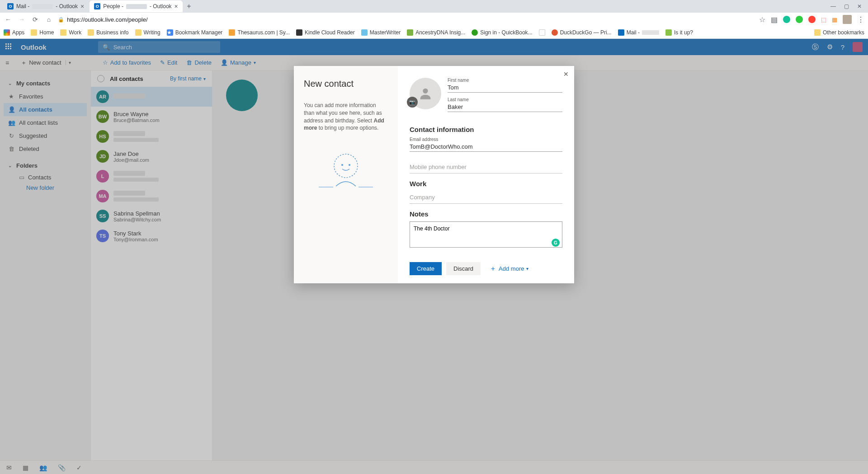 This screenshot has height=474, width=868. I want to click on chevron-down-icon: ▾, so click(527, 268).